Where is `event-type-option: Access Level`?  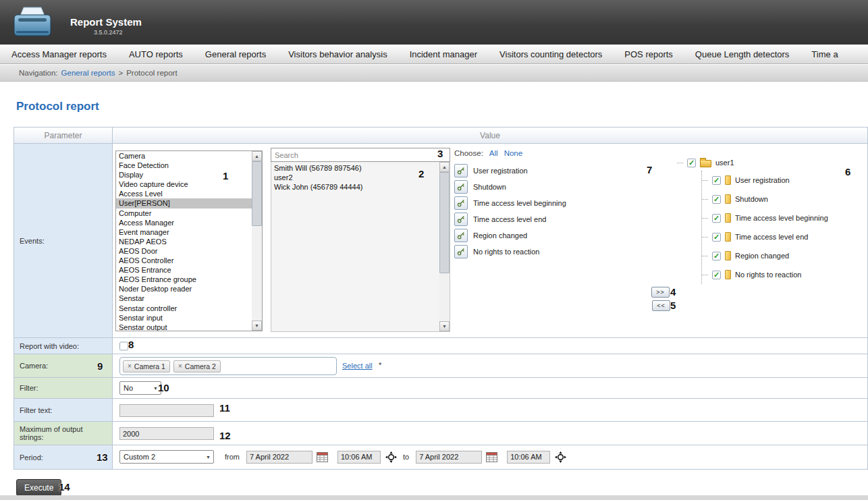
event-type-option: Access Level is located at coordinates (184, 194).